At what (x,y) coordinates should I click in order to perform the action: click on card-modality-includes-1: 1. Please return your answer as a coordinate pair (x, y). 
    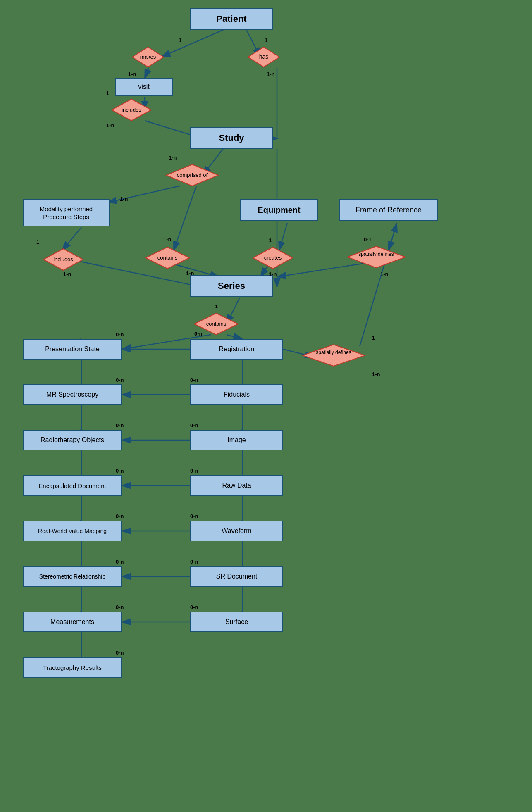
    Looking at the image, I should click on (38, 242).